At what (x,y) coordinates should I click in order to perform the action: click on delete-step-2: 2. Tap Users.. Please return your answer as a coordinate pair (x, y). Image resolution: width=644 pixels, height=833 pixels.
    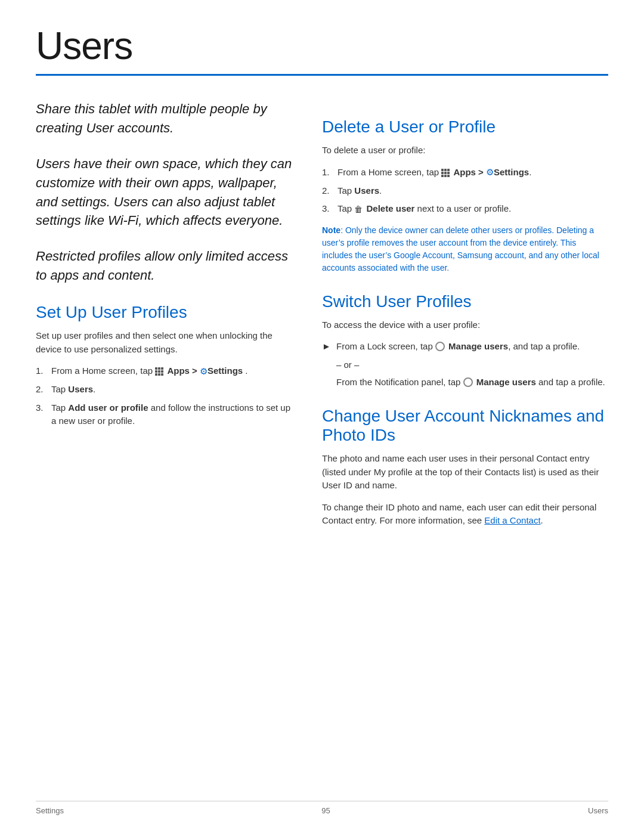
    Looking at the image, I should click on (465, 191).